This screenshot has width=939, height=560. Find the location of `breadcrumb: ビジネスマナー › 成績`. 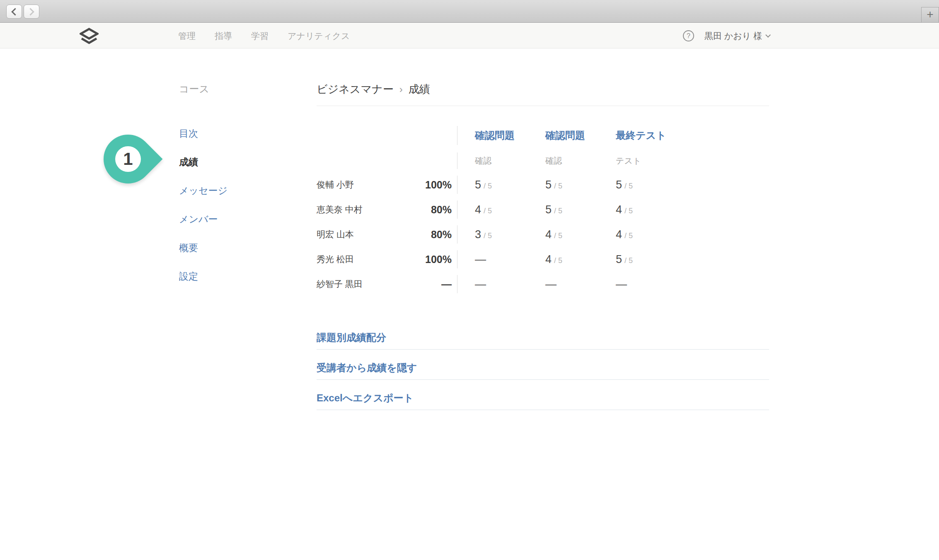

breadcrumb: ビジネスマナー › 成績 is located at coordinates (543, 89).